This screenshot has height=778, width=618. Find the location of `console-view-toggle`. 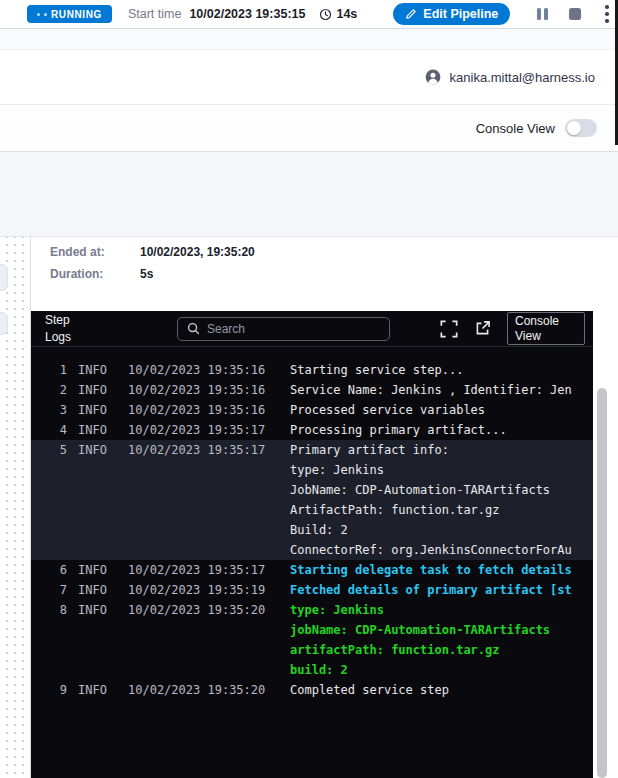

console-view-toggle is located at coordinates (581, 128).